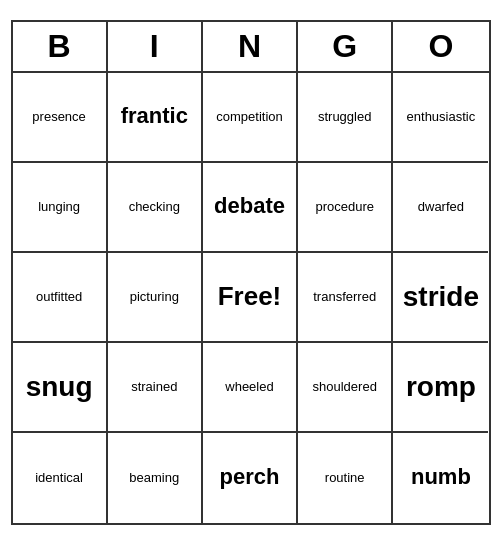  Describe the element at coordinates (60, 208) in the screenshot. I see `bingo-cell-5: lunging` at that location.